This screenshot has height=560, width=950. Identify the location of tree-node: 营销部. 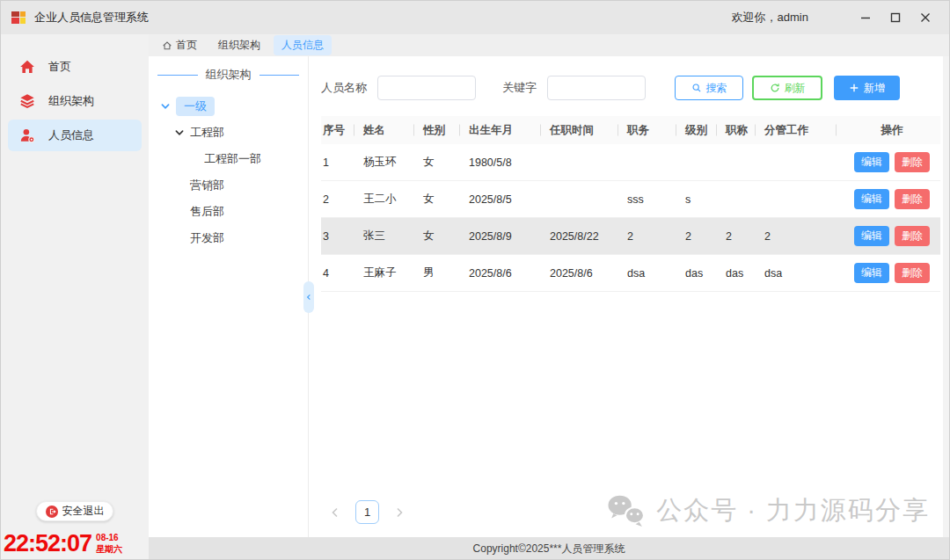
(229, 185).